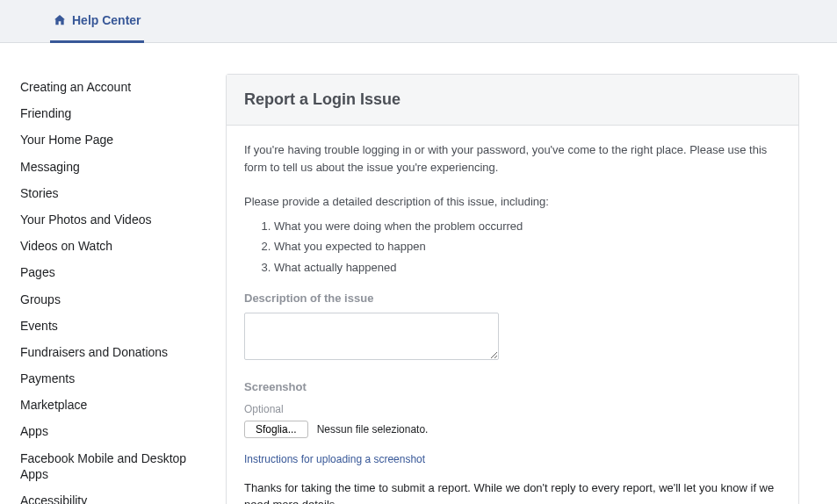 This screenshot has width=837, height=504. Describe the element at coordinates (513, 409) in the screenshot. I see `optional-label: Optional` at that location.